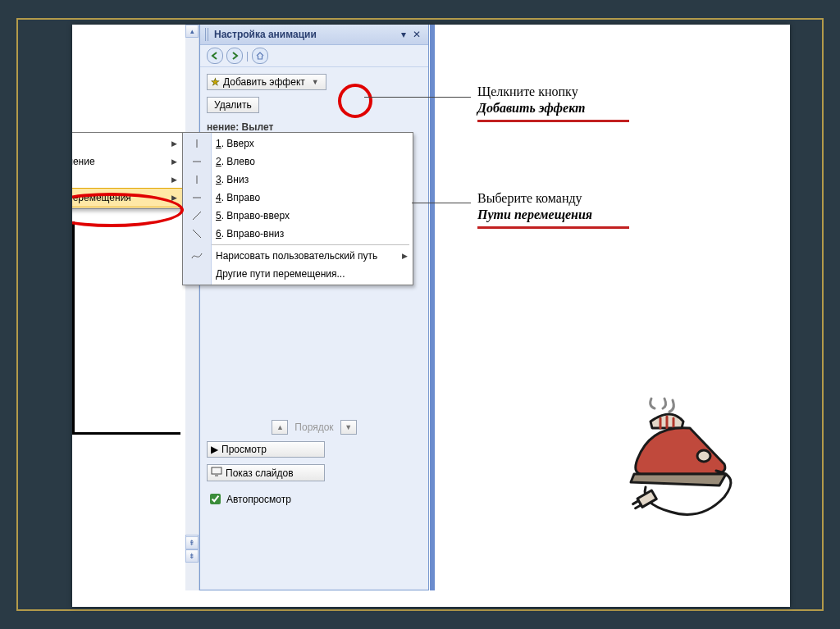  Describe the element at coordinates (349, 427) in the screenshot. I see `reorder-down-button: ▼` at that location.